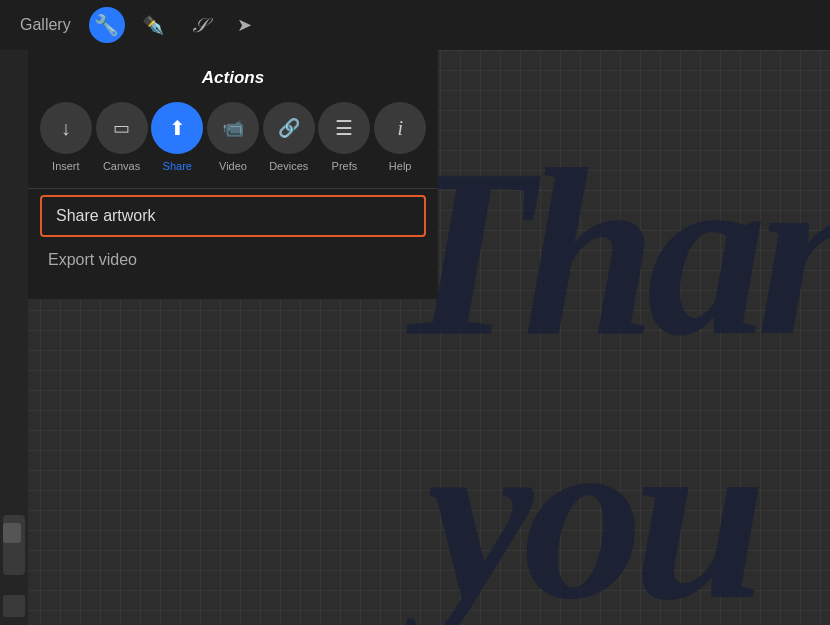 The height and width of the screenshot is (625, 830). What do you see at coordinates (14, 338) in the screenshot?
I see `left-panel` at bounding box center [14, 338].